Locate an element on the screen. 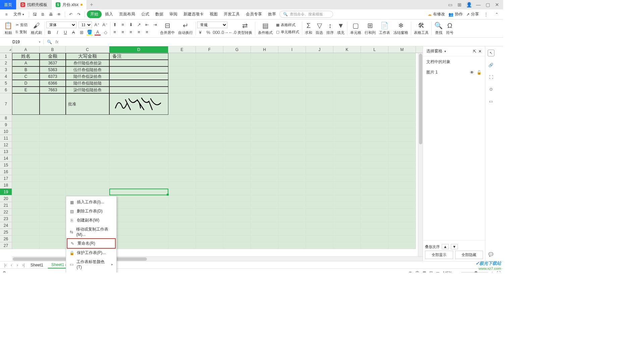 The width and height of the screenshot is (644, 349). row-header: 17 is located at coordinates (6, 179).